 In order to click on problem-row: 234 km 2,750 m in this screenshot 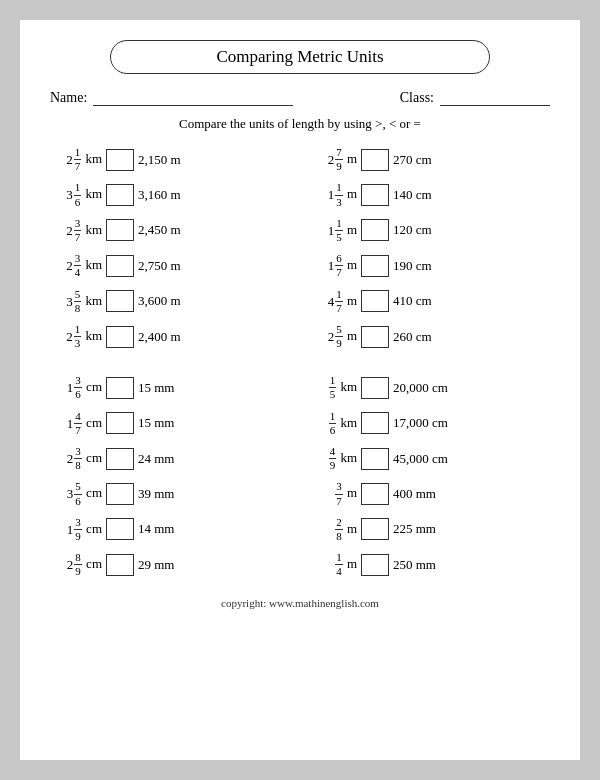, I will do `click(172, 266)`.